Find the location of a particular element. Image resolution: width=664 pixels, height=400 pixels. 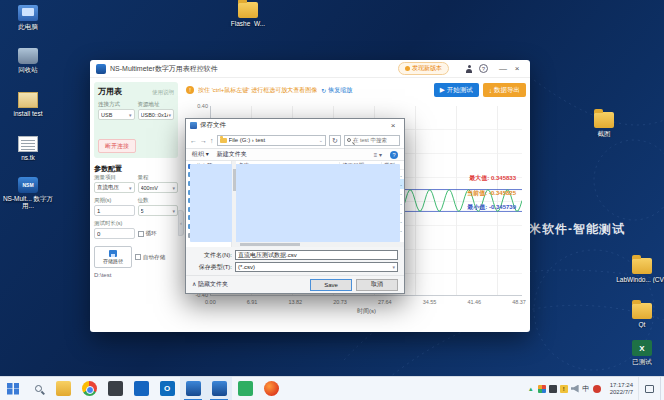

tray-updates-icon: ▲ is located at coordinates (531, 389).